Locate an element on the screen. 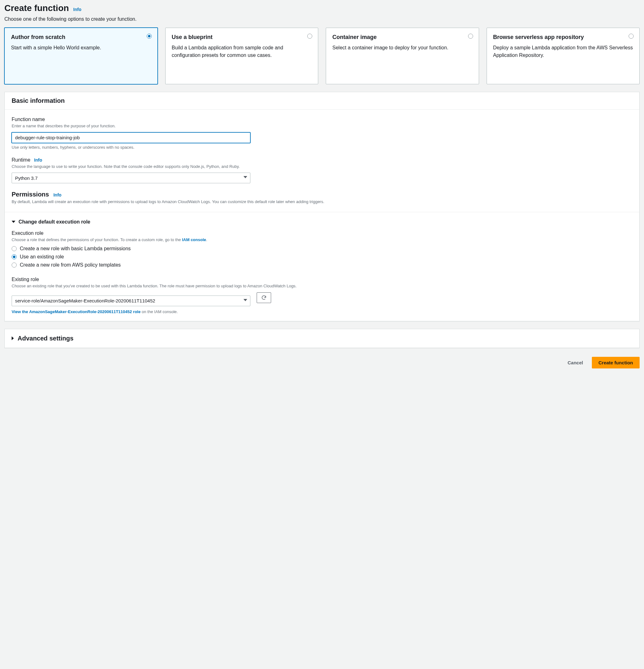  existing-role-select: service-role/AmazonSageMaker-ExecutionRo… is located at coordinates (131, 301).